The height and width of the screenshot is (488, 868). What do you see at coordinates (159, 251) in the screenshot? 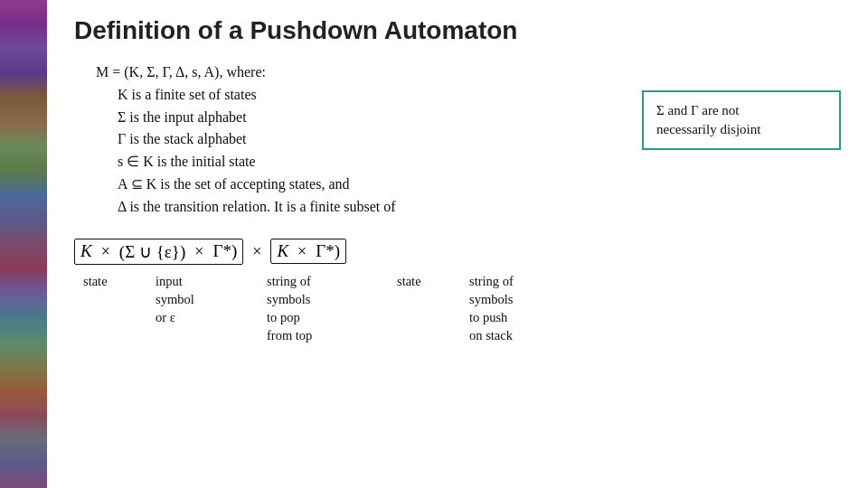
I see `formula-left-group: K × (Σ ∪ {ε}) × Γ*)` at bounding box center [159, 251].